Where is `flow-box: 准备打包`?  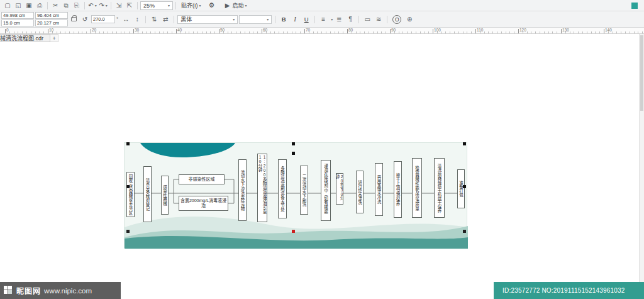
flow-box: 准备打包 is located at coordinates (461, 189).